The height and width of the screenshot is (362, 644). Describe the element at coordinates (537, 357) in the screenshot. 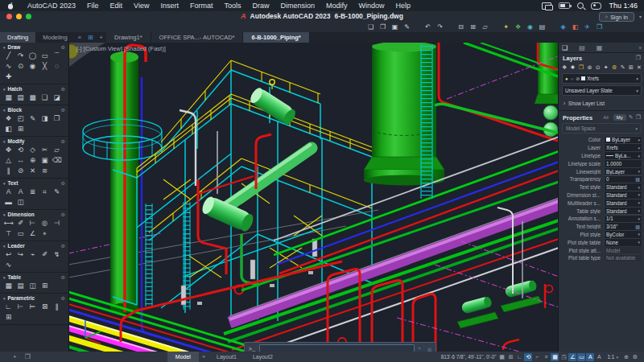

I see `status-toggle-icon: ⌐` at that location.